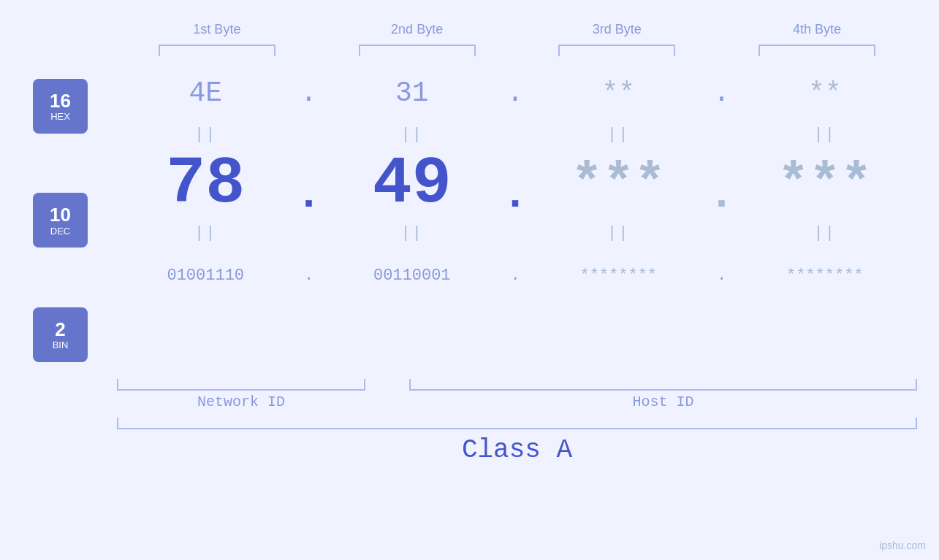 The height and width of the screenshot is (560, 939). What do you see at coordinates (412, 234) in the screenshot?
I see `equals-symbol-6: ||` at bounding box center [412, 234].